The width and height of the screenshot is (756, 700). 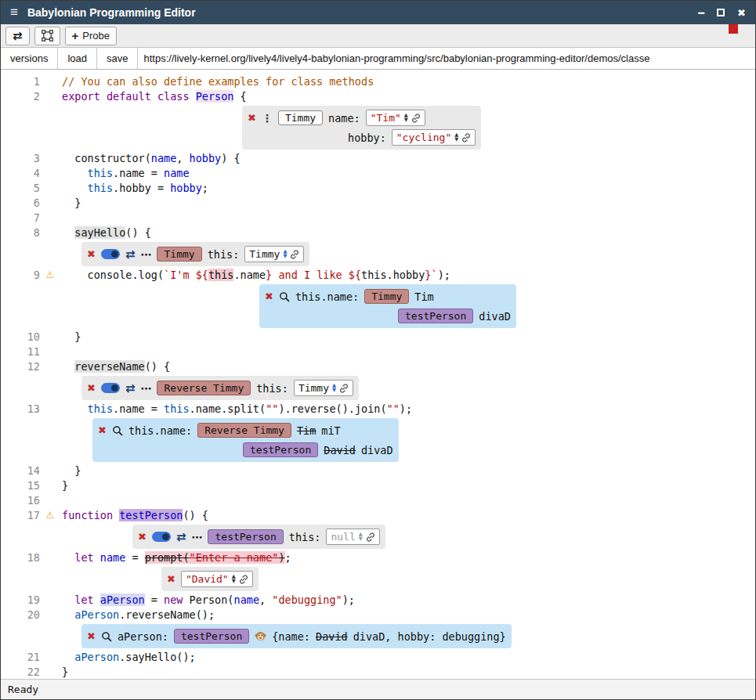 I want to click on line-number: 21, so click(x=20, y=658).